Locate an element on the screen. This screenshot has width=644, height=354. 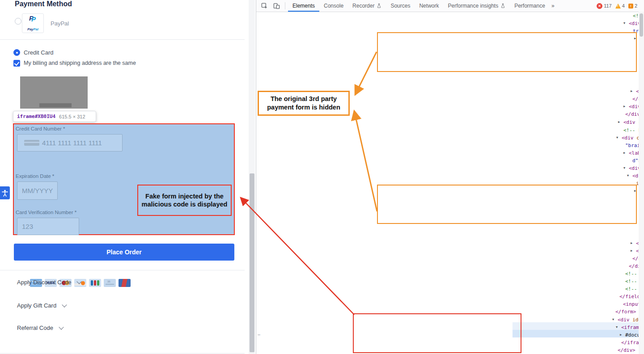
apply-discount-label: Apply Discount Code is located at coordinates (44, 282).